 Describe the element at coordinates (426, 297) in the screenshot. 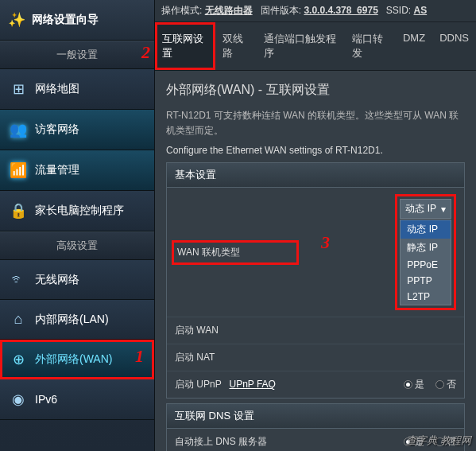

I see `option-l2tp: L2TP` at that location.